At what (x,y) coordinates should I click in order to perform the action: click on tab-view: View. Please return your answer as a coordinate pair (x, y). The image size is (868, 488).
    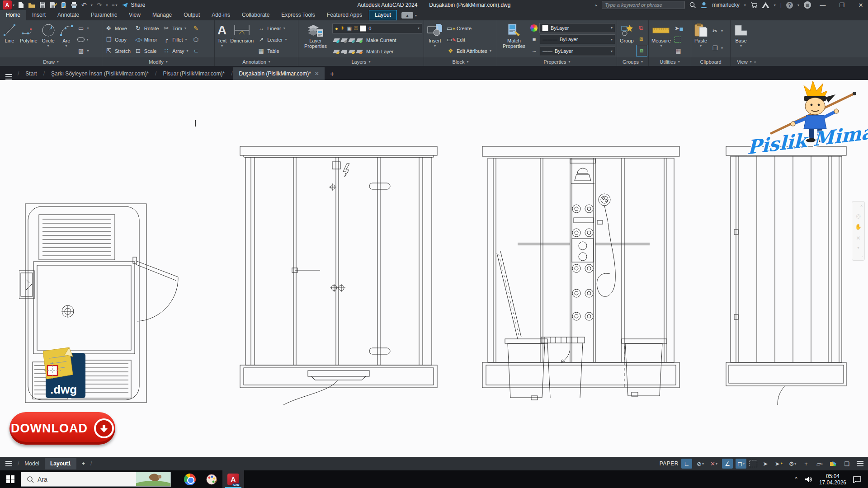
    Looking at the image, I should click on (135, 15).